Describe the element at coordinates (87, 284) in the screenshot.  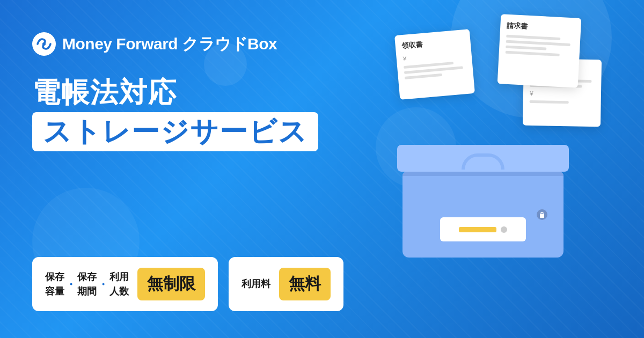
I see `card1-item2: 保存期間` at that location.